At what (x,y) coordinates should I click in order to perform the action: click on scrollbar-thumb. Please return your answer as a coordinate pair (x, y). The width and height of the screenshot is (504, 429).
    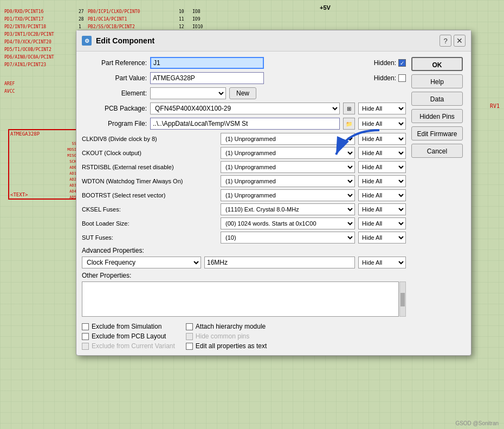
    Looking at the image, I should click on (403, 299).